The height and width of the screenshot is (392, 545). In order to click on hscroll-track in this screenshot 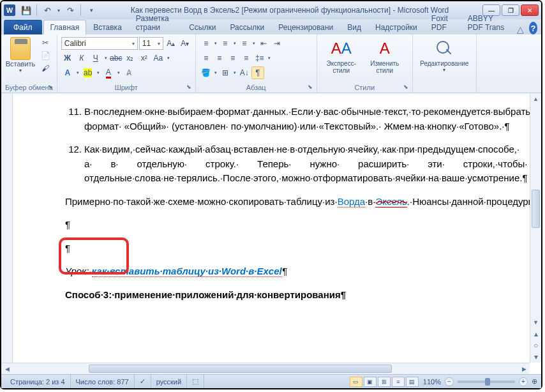, I will do `click(265, 369)`.